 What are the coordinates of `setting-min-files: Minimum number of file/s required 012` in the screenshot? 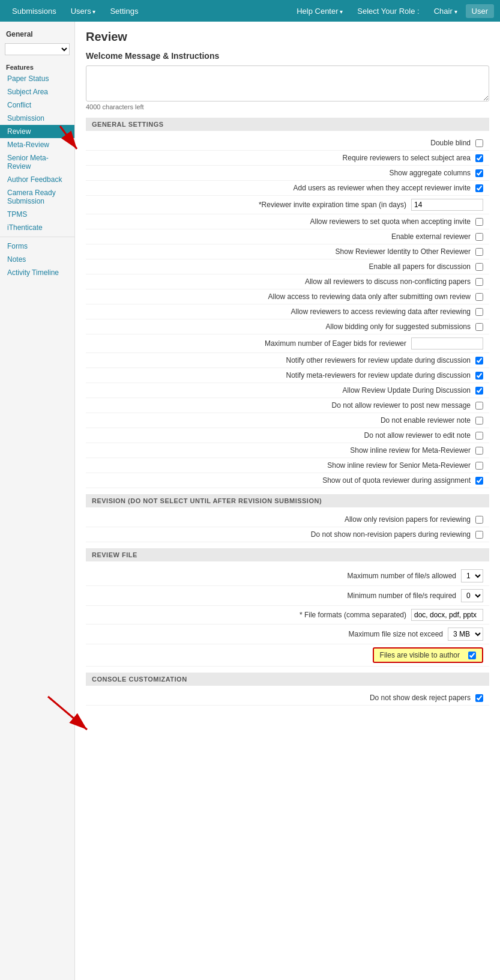 It's located at (288, 596).